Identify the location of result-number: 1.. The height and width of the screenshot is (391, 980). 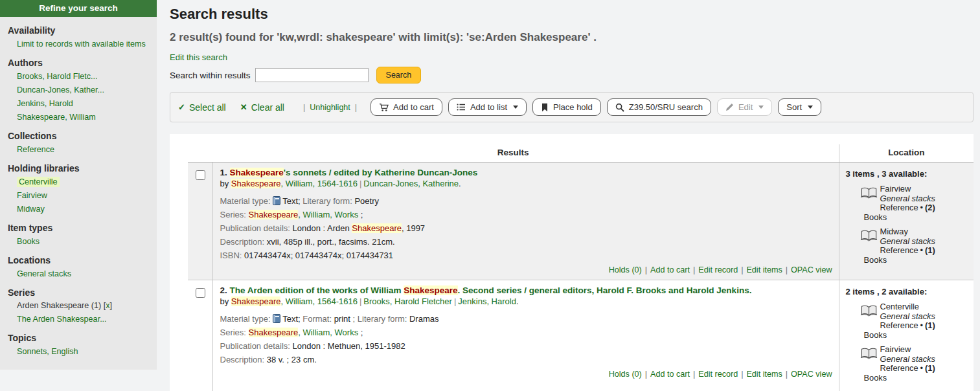
(224, 172).